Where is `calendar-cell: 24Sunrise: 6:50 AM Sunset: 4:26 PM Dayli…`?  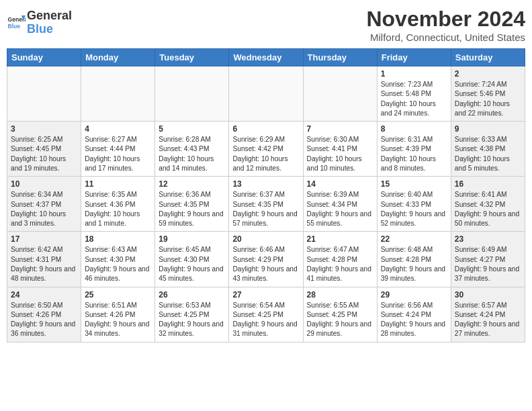
calendar-cell: 24Sunrise: 6:50 AM Sunset: 4:26 PM Dayli… is located at coordinates (44, 314).